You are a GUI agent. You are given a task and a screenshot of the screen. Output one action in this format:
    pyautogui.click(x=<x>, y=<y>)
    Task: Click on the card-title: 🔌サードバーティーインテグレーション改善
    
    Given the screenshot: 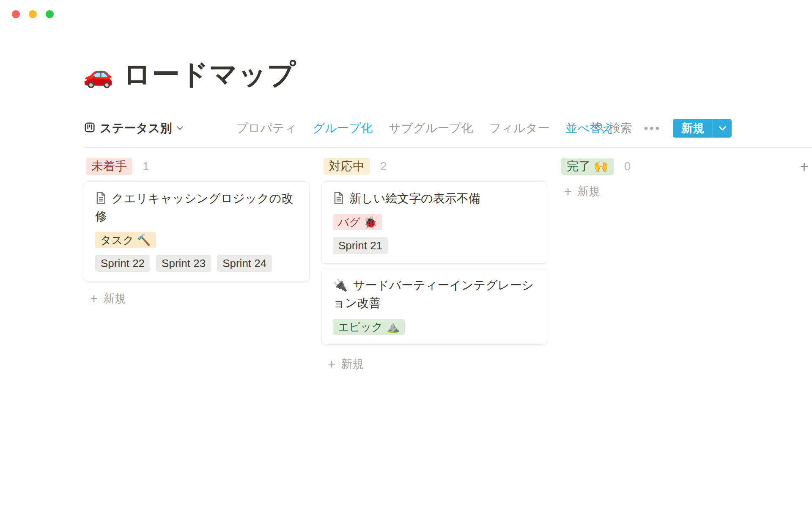 What is the action you would take?
    pyautogui.click(x=434, y=294)
    